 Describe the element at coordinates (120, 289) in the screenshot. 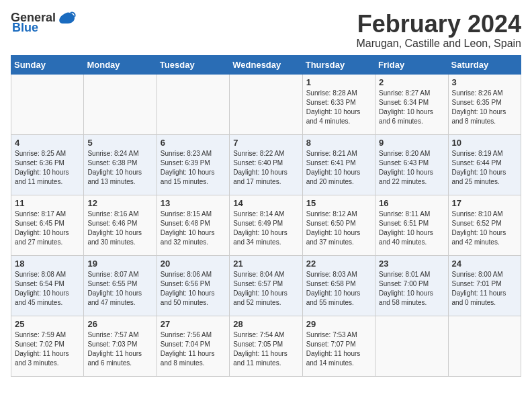

I see `day-info: Sunrise: 8:07 AM Sunset: 6:55 PM Dayligh…` at that location.